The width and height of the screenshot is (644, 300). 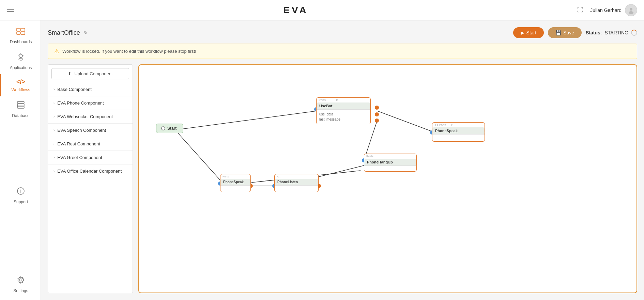 I want to click on component-item-phone: › EVA Phone Component, so click(x=90, y=103).